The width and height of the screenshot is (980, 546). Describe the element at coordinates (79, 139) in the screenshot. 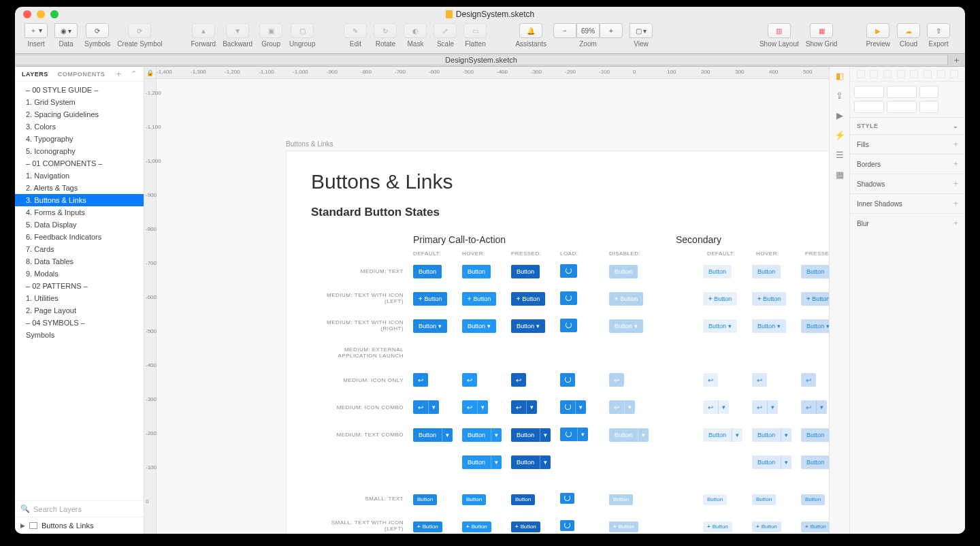

I see `layer-item: 4. Typography` at that location.